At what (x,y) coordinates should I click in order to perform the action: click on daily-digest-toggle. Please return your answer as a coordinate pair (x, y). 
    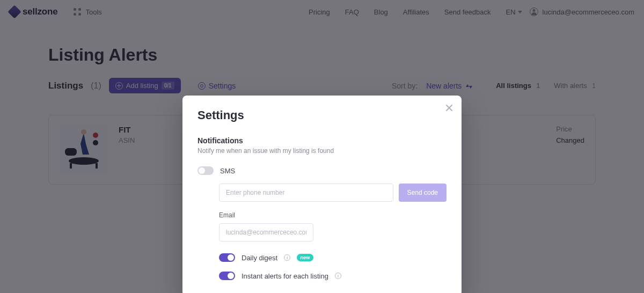
    Looking at the image, I should click on (227, 258).